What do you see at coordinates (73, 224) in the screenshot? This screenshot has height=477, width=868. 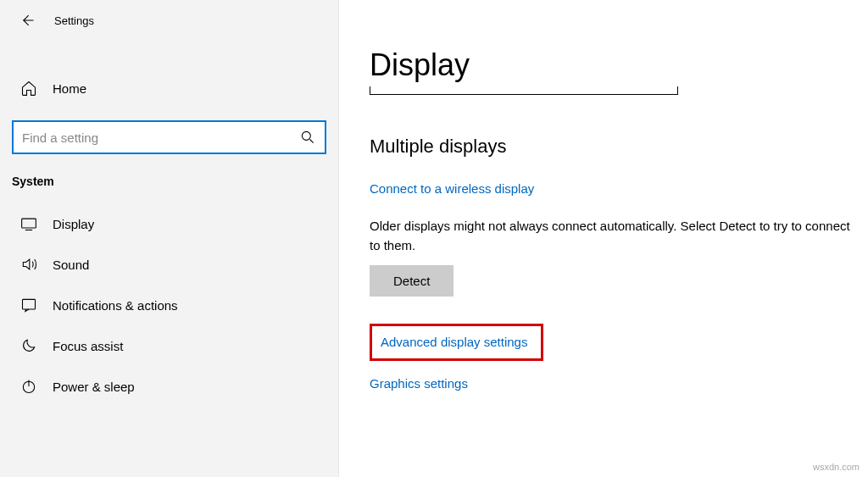 I see `sidebar-item-label: Display` at bounding box center [73, 224].